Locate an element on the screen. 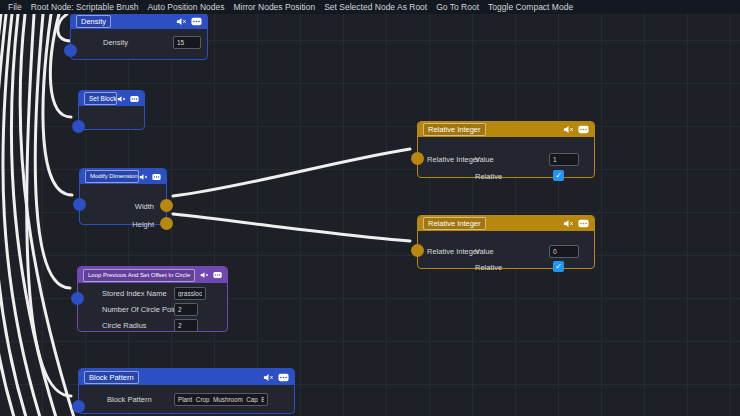 The height and width of the screenshot is (416, 740). density-input-port is located at coordinates (70, 50).